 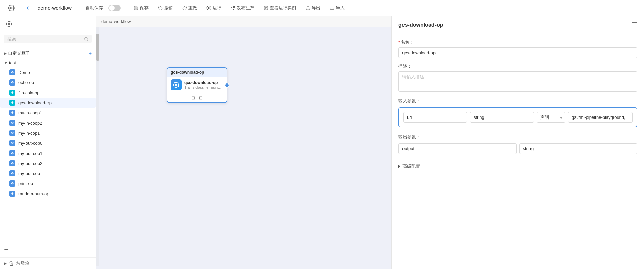 What do you see at coordinates (48, 263) in the screenshot?
I see `trash-footer: ▶ 垃圾箱` at bounding box center [48, 263].